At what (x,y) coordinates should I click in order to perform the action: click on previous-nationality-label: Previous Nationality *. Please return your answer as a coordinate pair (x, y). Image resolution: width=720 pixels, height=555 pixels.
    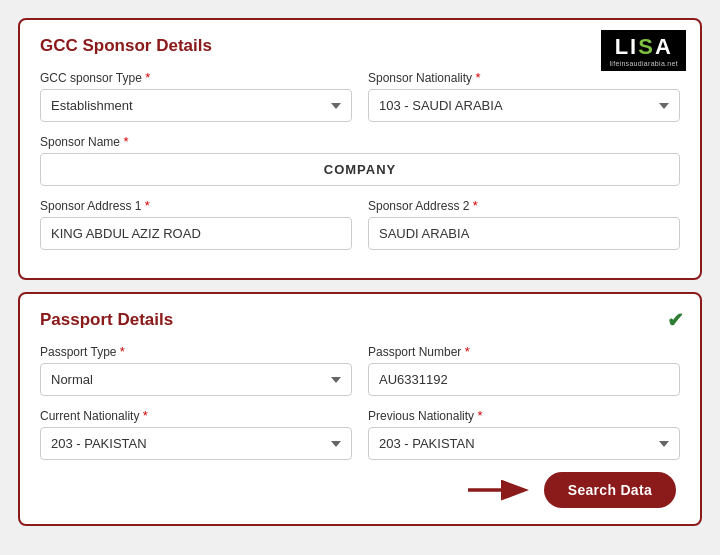
    Looking at the image, I should click on (524, 416).